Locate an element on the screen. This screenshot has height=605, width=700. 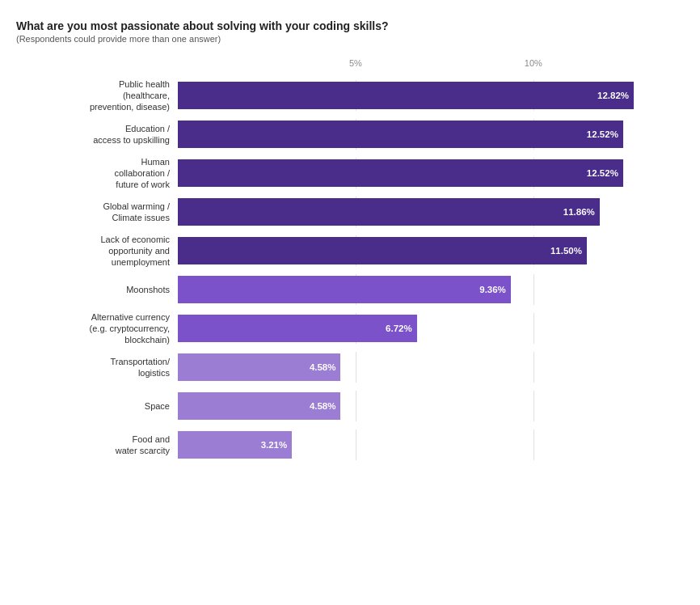
bar-row: Moonshots9.36% is located at coordinates (346, 290).